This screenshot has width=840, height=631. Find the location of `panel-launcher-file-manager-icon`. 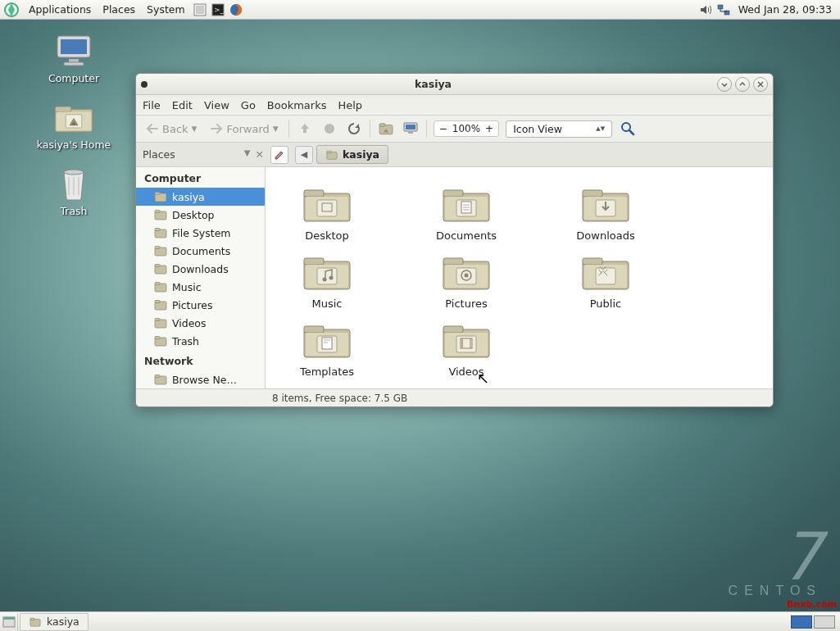

panel-launcher-file-manager-icon is located at coordinates (200, 10).